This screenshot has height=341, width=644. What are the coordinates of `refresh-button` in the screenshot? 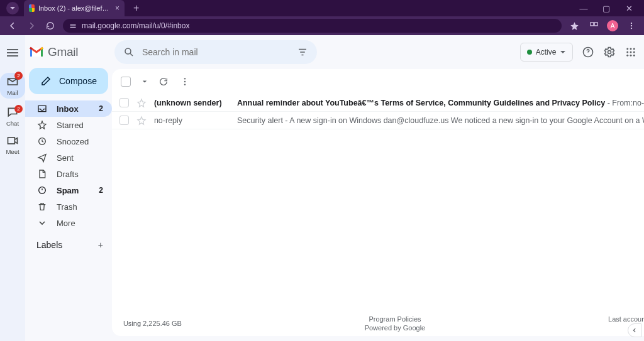 It's located at (164, 82).